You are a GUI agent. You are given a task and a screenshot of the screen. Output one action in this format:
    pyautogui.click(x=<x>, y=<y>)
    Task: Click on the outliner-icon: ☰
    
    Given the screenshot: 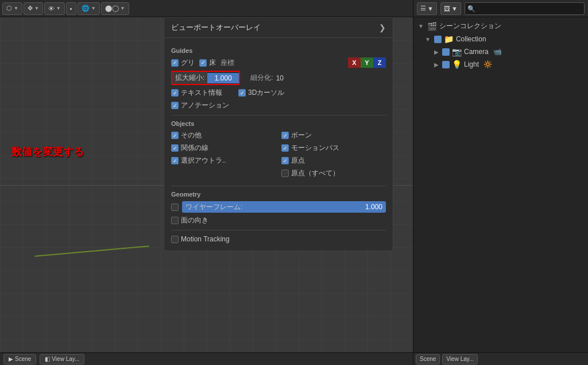 What is the action you would take?
    pyautogui.click(x=423, y=8)
    